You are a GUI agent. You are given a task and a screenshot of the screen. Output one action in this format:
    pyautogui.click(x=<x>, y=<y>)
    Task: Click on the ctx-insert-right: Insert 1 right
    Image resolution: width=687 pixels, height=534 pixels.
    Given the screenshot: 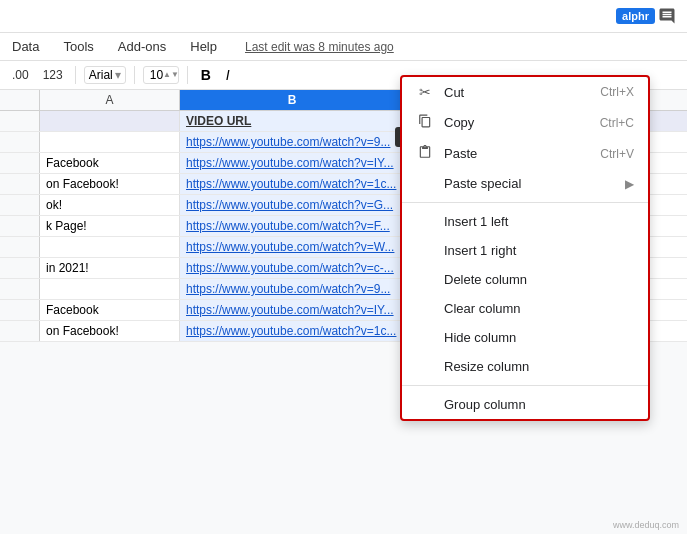 What is the action you would take?
    pyautogui.click(x=525, y=250)
    